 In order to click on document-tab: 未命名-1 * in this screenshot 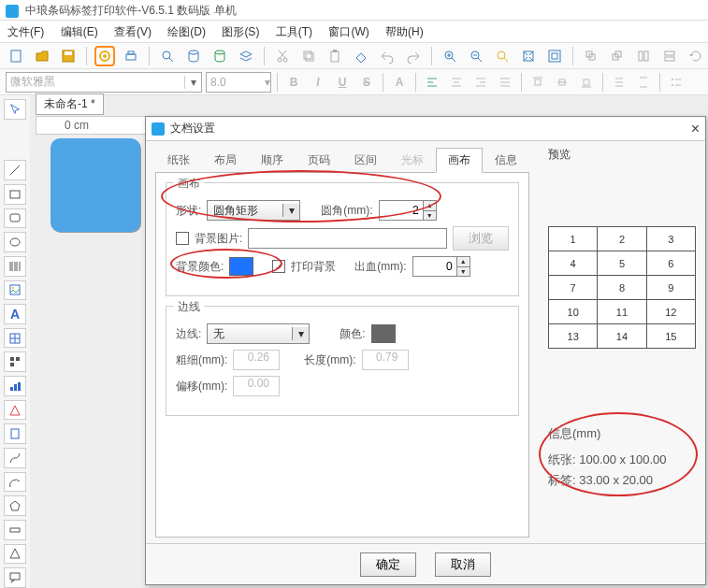, I will do `click(69, 105)`.